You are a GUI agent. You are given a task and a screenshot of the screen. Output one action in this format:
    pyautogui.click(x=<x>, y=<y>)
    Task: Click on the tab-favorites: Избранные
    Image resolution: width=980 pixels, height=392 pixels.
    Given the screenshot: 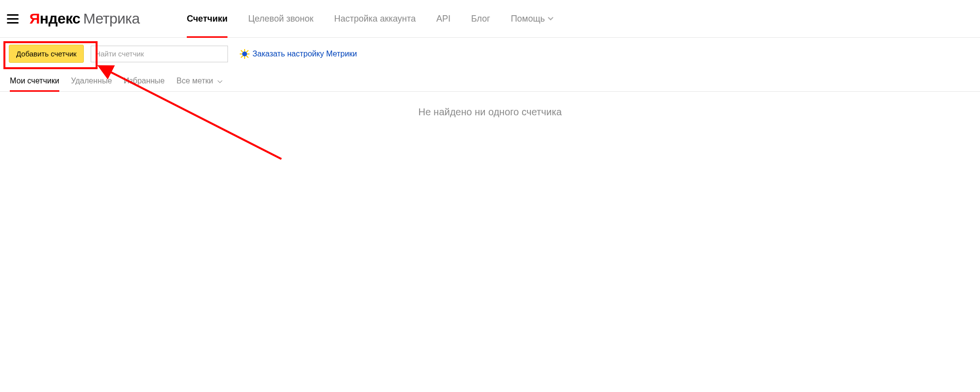 What is the action you would take?
    pyautogui.click(x=144, y=84)
    